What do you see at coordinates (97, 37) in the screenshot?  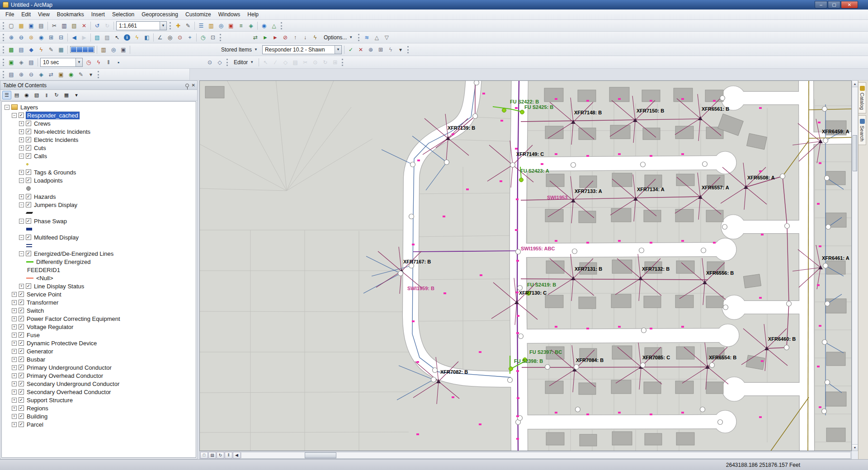 I see `select-features-icon: ▧` at bounding box center [97, 37].